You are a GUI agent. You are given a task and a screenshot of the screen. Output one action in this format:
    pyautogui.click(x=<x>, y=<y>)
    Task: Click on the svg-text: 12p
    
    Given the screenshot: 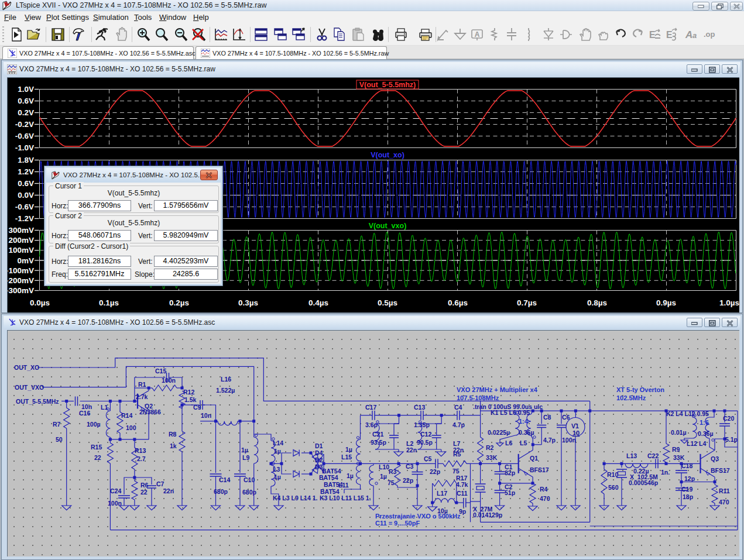 What is the action you would take?
    pyautogui.click(x=690, y=479)
    